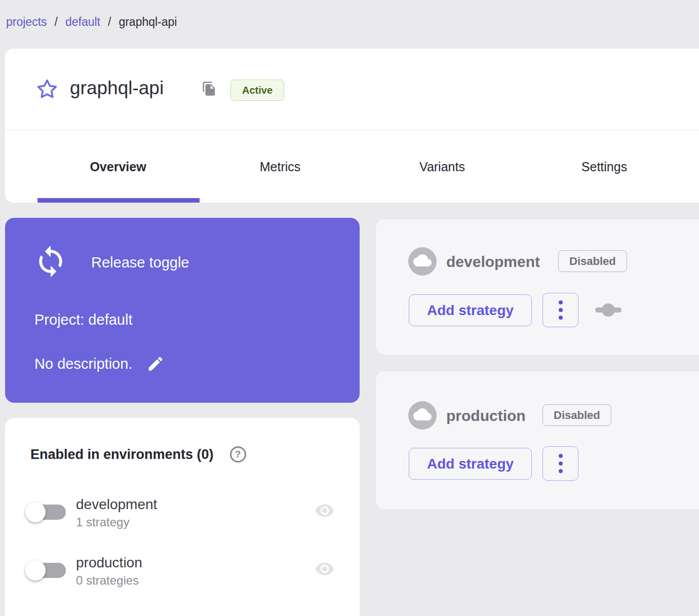 This screenshot has width=699, height=616. What do you see at coordinates (51, 262) in the screenshot?
I see `loop-icon` at bounding box center [51, 262].